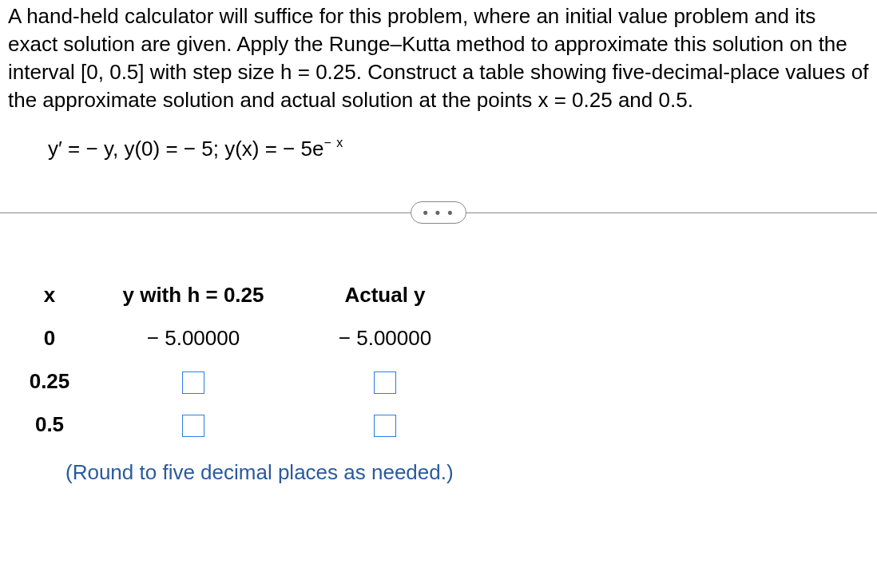  Describe the element at coordinates (385, 296) in the screenshot. I see `header-actual: Actual y` at that location.